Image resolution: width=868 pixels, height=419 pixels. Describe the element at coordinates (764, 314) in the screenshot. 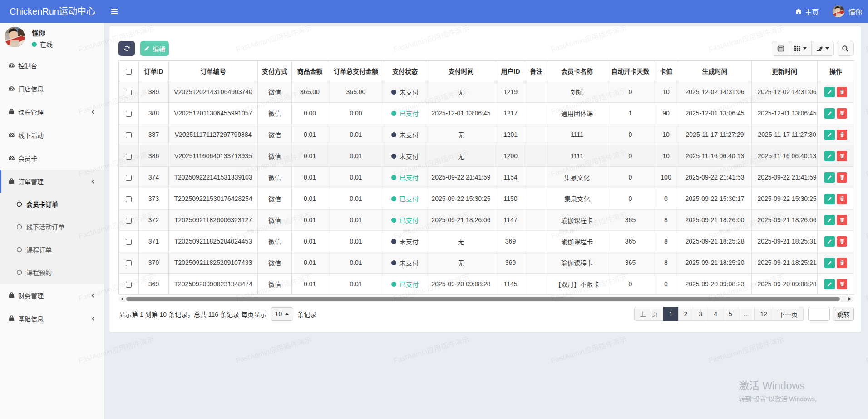

I see `page-button-12: 12` at that location.